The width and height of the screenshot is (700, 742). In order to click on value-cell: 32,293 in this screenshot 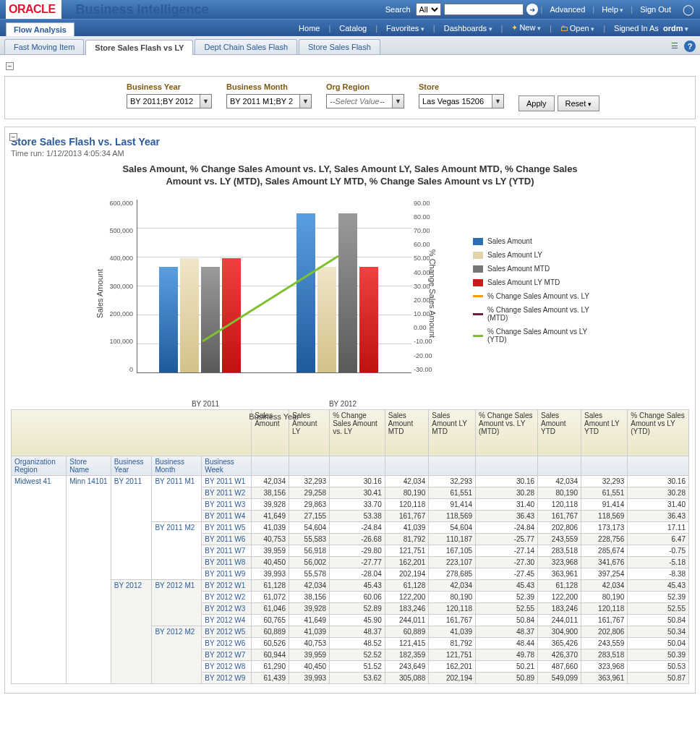, I will do `click(309, 481)`.